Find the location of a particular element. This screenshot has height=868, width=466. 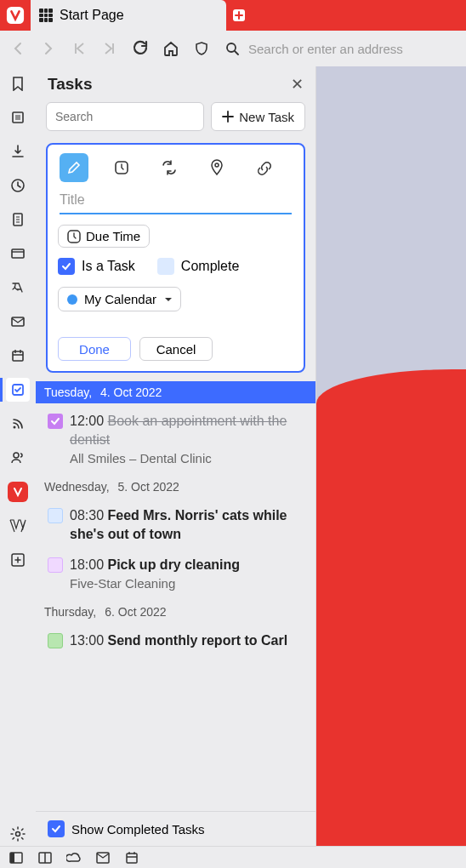

show-completed-label: Show Completed Tasks is located at coordinates (138, 829).